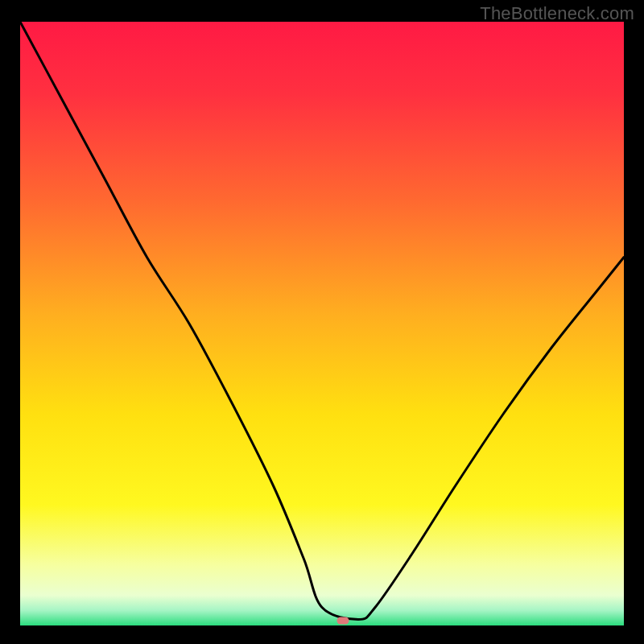 The height and width of the screenshot is (644, 644). I want to click on watermark-text: TheBottleneck.com, so click(557, 14).